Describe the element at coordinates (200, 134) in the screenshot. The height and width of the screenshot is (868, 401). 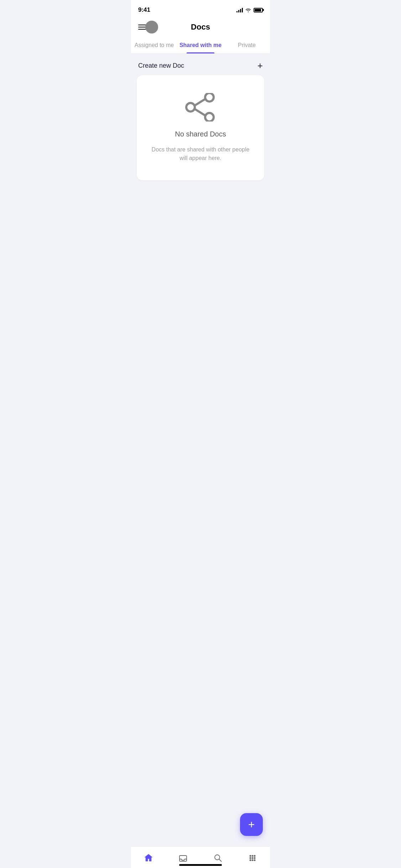
I see `empty-state-title: No shared Docs` at that location.